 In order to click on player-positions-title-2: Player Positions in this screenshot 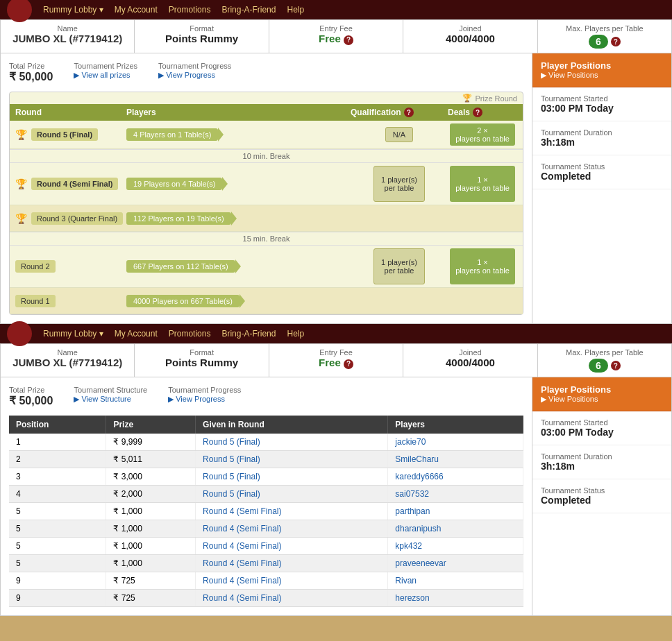, I will do `click(602, 390)`.